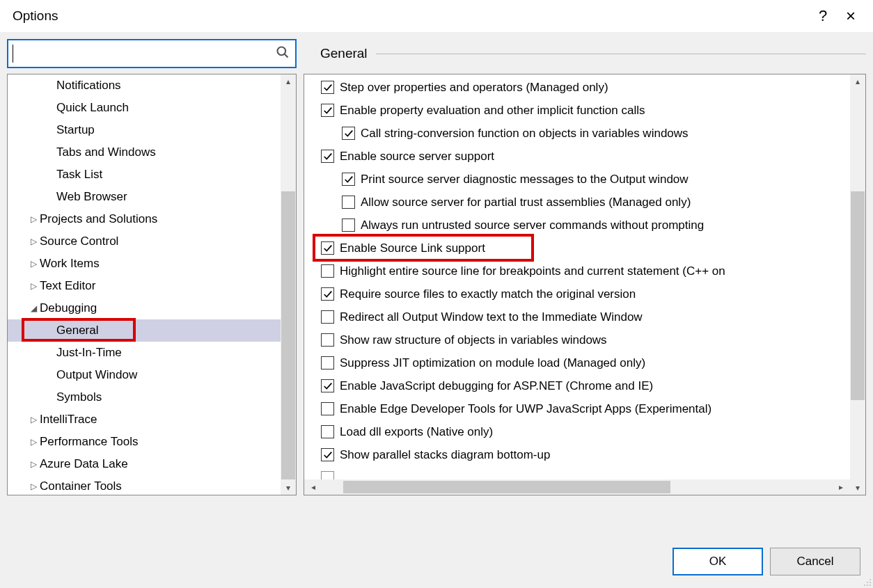 The image size is (873, 588). Describe the element at coordinates (507, 487) in the screenshot. I see `settings-hscroll-thumb` at that location.